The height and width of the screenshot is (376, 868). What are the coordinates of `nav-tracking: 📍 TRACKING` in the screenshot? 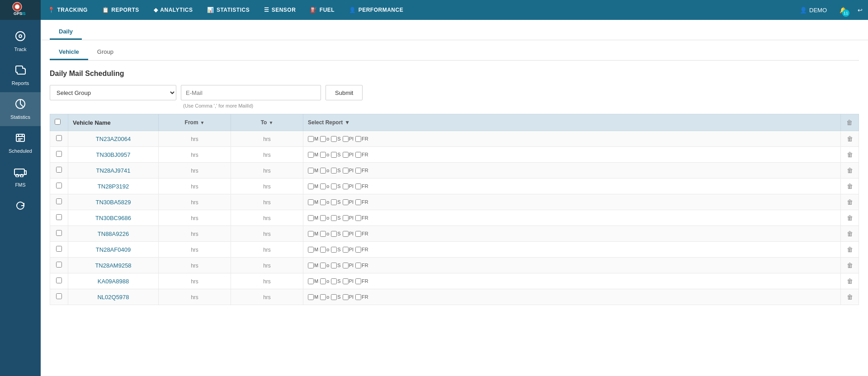 It's located at (68, 10).